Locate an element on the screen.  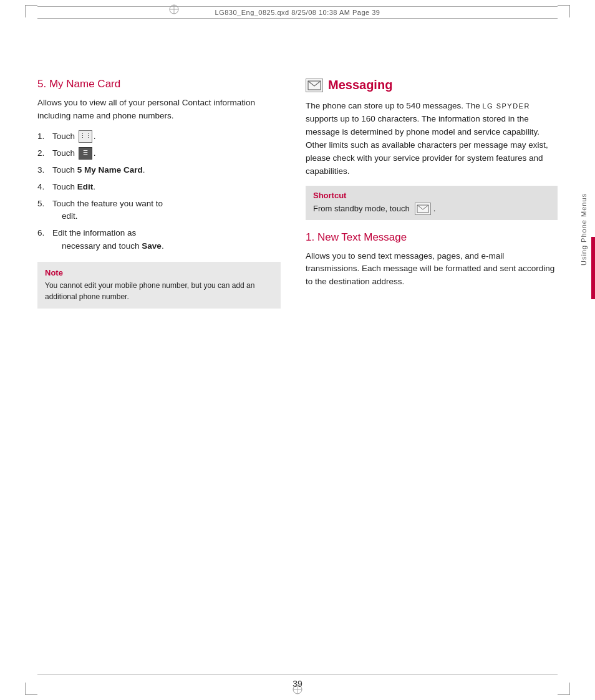
corner-mark-bl is located at coordinates (31, 689).